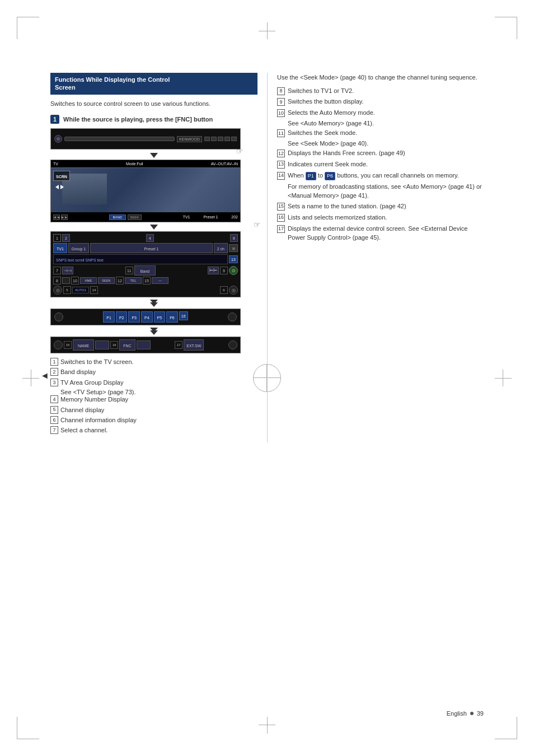  I want to click on right-content: Use the <Seek Mode> (page 40) to change …, so click(381, 159).